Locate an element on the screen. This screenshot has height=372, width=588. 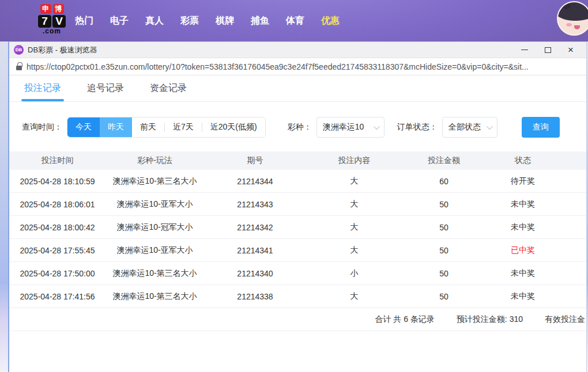
time-20days-button: 近20天(低频) is located at coordinates (234, 127).